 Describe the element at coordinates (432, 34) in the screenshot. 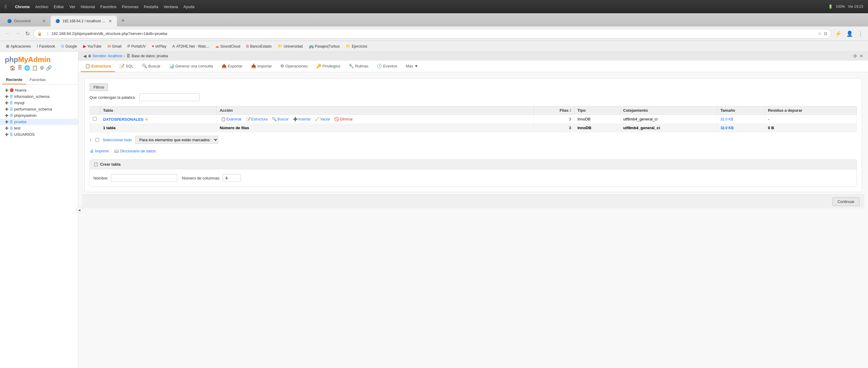

I see `url-bar: 🔒 | 192.168.64.2/phpmyadmin/db_structure…` at that location.